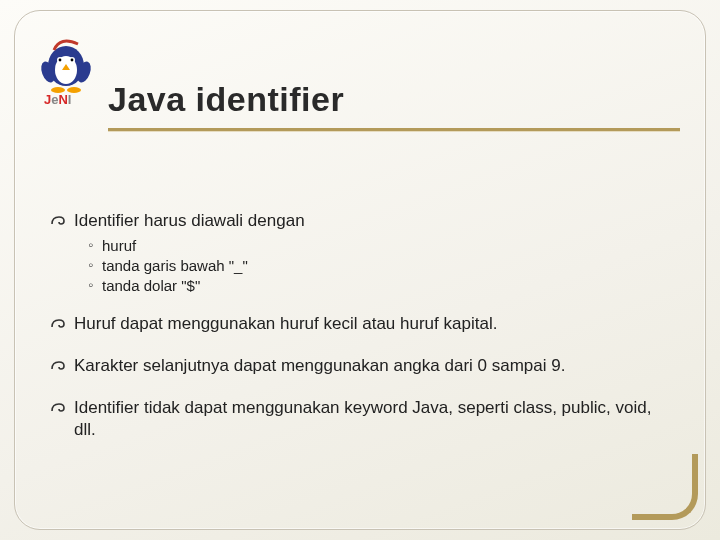  Describe the element at coordinates (190, 220) in the screenshot. I see `bullet-text: Identifier harus diawali dengan` at that location.